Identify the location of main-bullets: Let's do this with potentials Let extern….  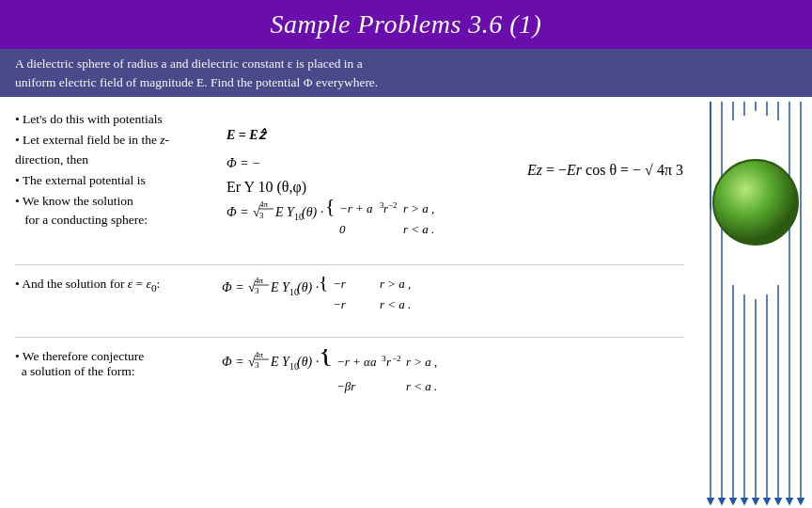
(111, 170).